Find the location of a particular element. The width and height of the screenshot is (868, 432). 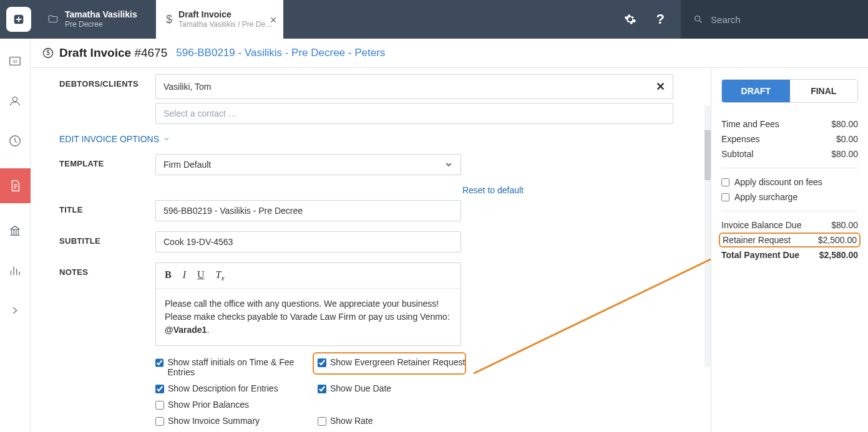

italic-button: I is located at coordinates (185, 276).